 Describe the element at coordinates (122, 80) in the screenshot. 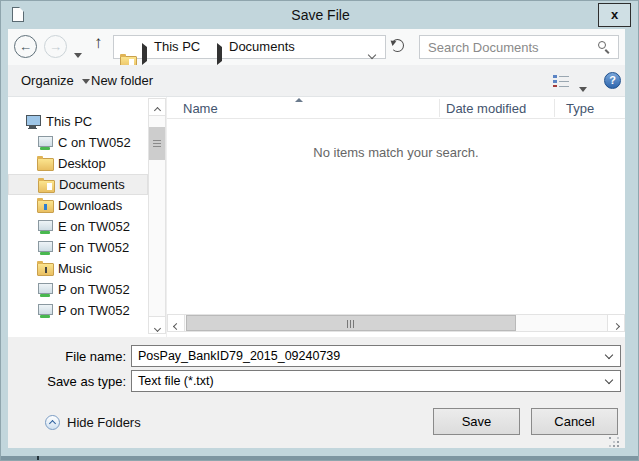

I see `new-folder-button: New folder` at that location.